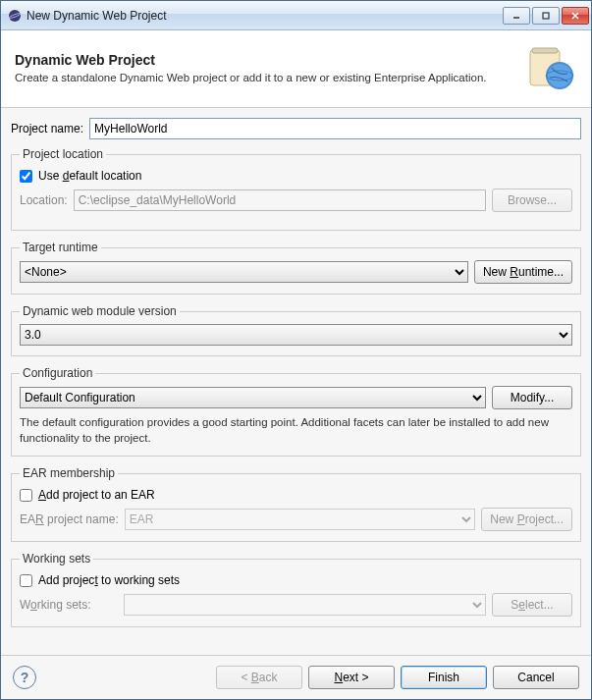  Describe the element at coordinates (259, 677) in the screenshot. I see `back-button: < Back` at that location.